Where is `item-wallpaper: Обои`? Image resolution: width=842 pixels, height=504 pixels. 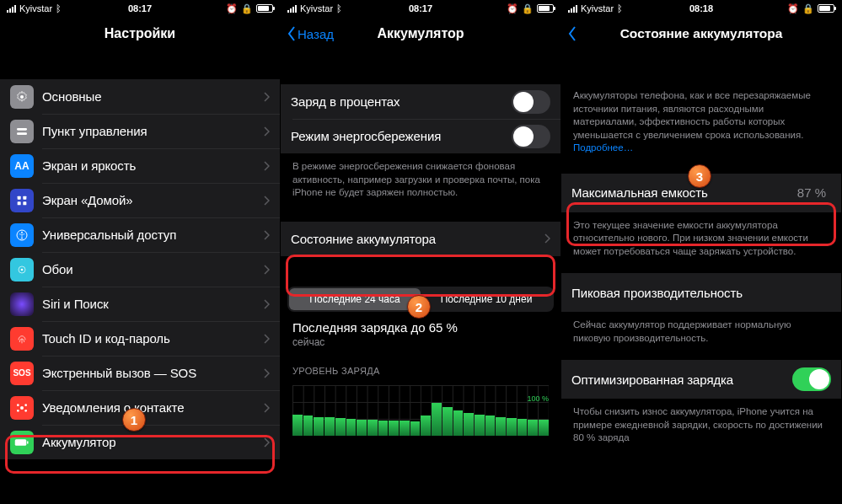 item-wallpaper: Обои is located at coordinates (140, 270).